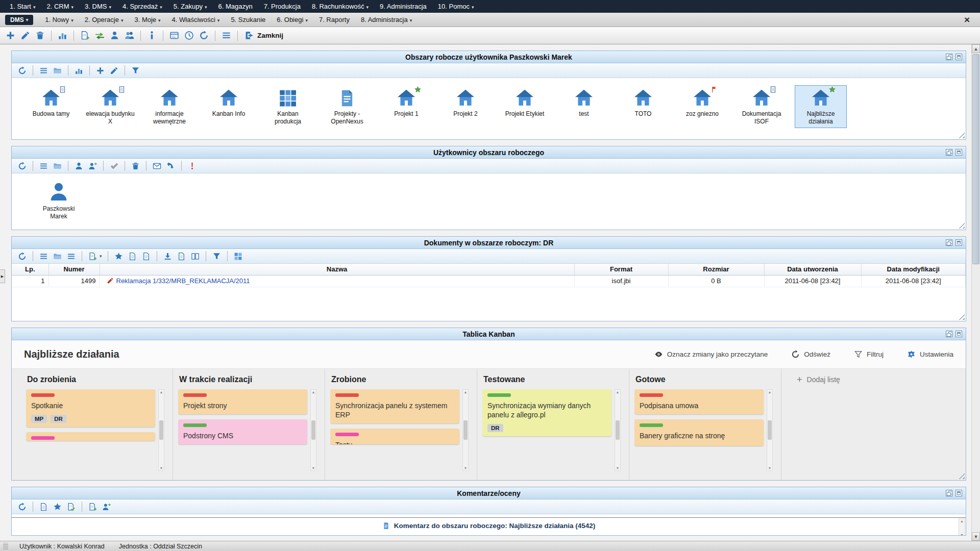 This screenshot has width=980, height=551. Describe the element at coordinates (195, 256) in the screenshot. I see `columns-icon` at that location.